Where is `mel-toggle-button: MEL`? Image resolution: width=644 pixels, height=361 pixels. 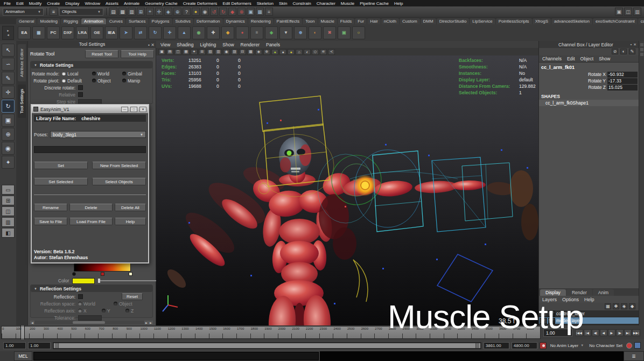 mel-toggle-button: MEL is located at coordinates (23, 356).